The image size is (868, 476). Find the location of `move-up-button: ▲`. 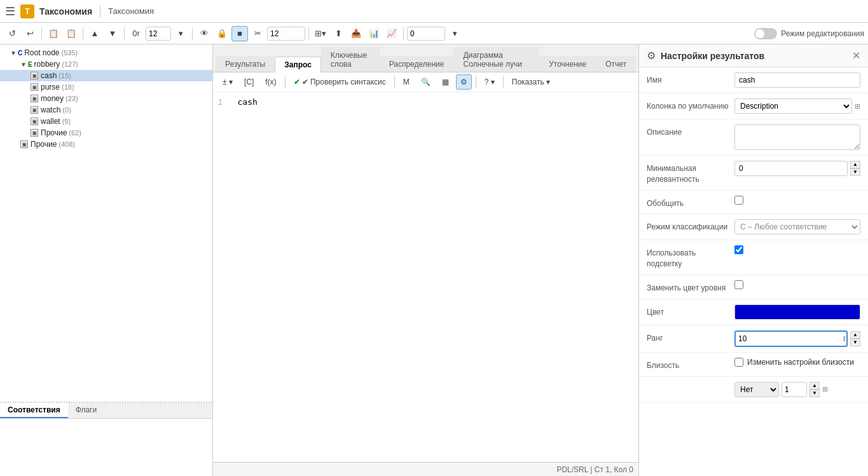

move-up-button: ▲ is located at coordinates (95, 34).